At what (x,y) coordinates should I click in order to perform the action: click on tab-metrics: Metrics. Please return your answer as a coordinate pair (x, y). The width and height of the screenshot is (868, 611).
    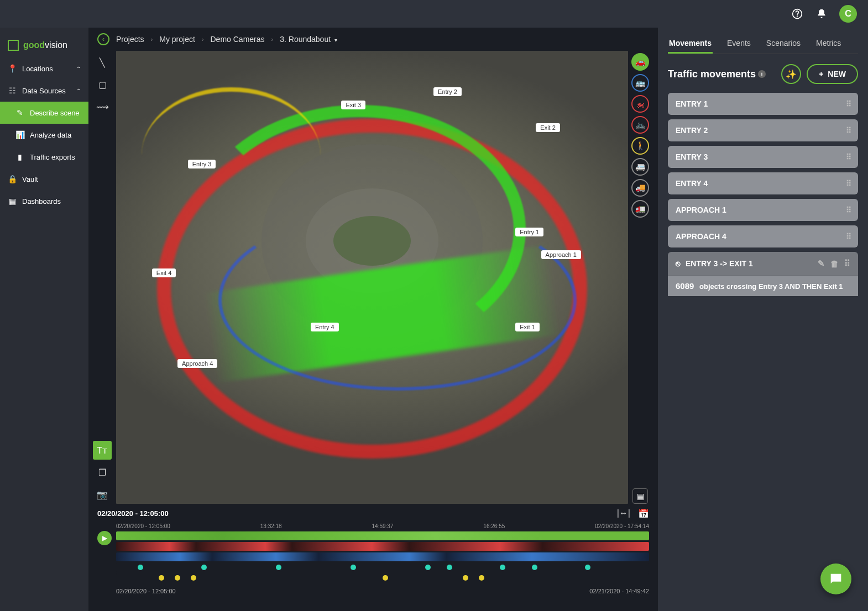
    Looking at the image, I should click on (828, 44).